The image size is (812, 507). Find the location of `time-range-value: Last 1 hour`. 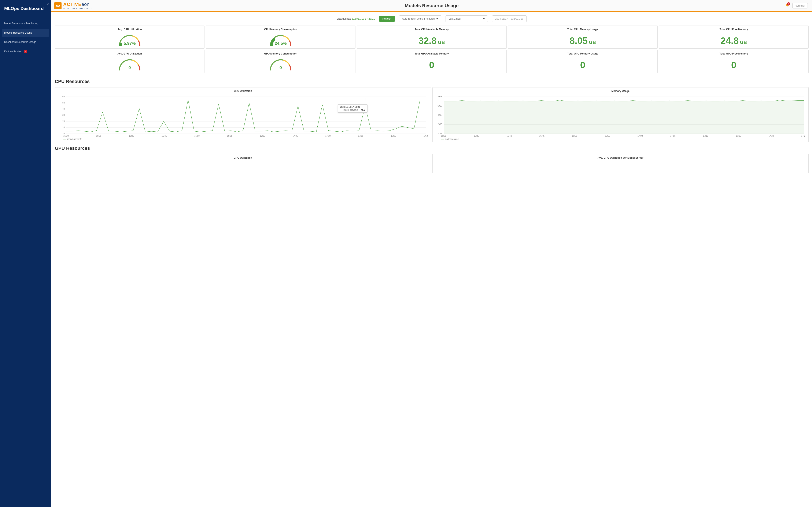

time-range-value: Last 1 hour is located at coordinates (455, 19).